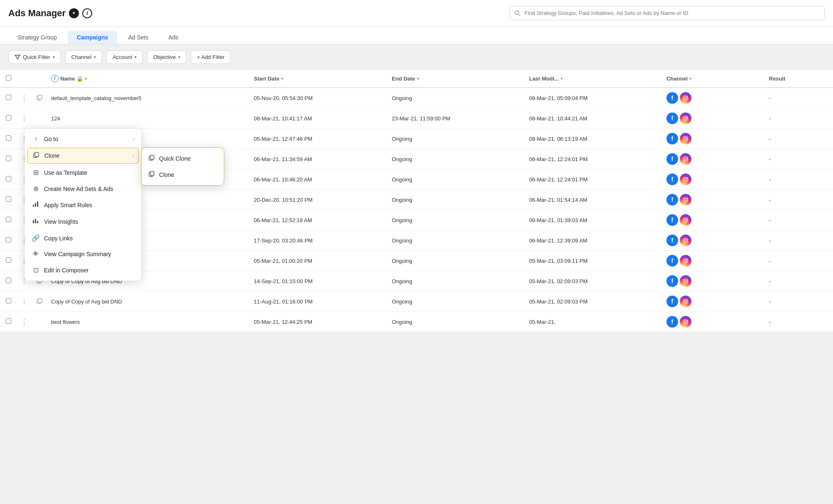  What do you see at coordinates (125, 57) in the screenshot?
I see `account-filter-button: Account ▾` at bounding box center [125, 57].